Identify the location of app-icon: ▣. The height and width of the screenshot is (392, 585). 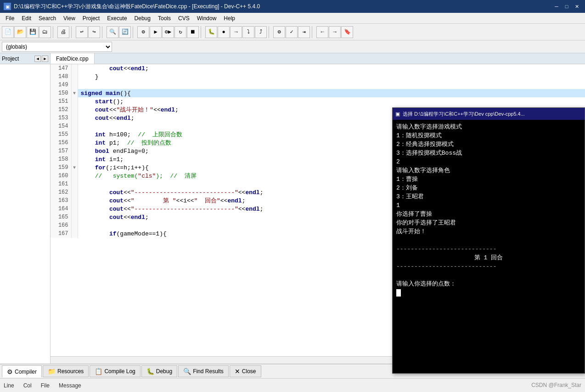
(7, 6).